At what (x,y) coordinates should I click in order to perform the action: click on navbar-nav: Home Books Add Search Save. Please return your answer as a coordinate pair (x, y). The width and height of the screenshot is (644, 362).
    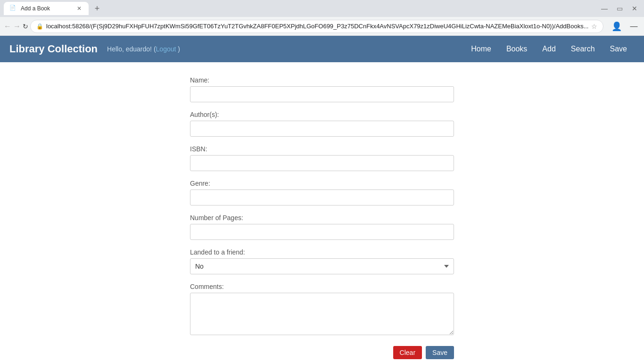
    Looking at the image, I should click on (549, 49).